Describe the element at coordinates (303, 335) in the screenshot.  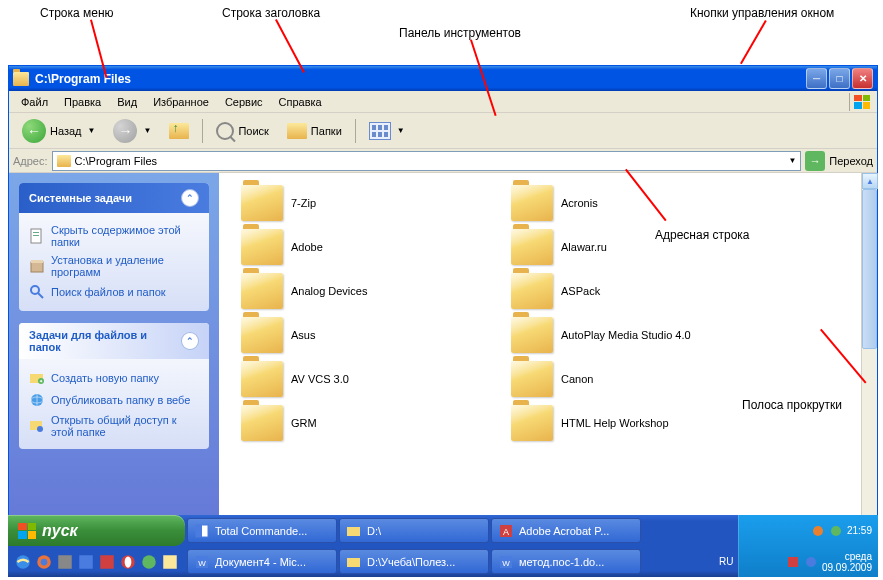
I see `folder-name: Asus` at that location.